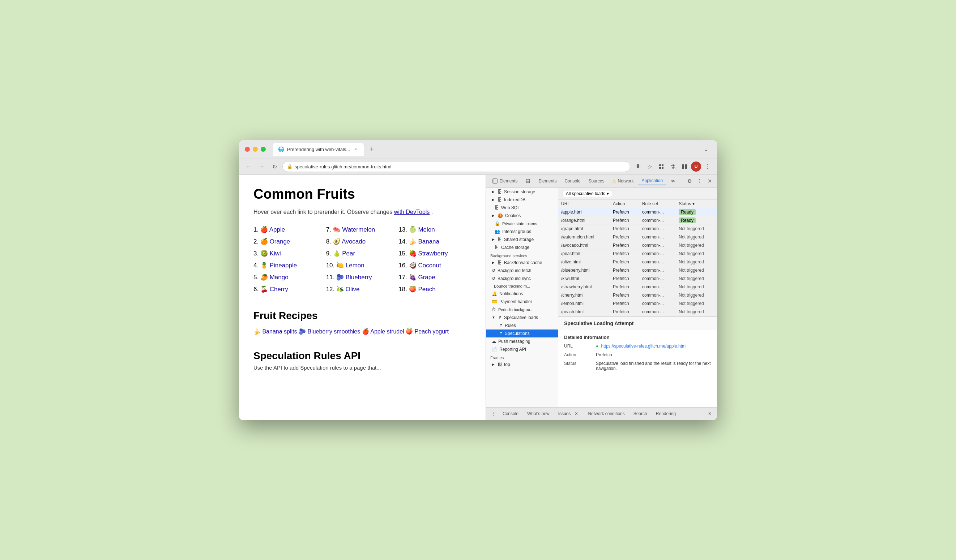 This screenshot has width=956, height=560. I want to click on bottom-tab-search: Search, so click(640, 414).